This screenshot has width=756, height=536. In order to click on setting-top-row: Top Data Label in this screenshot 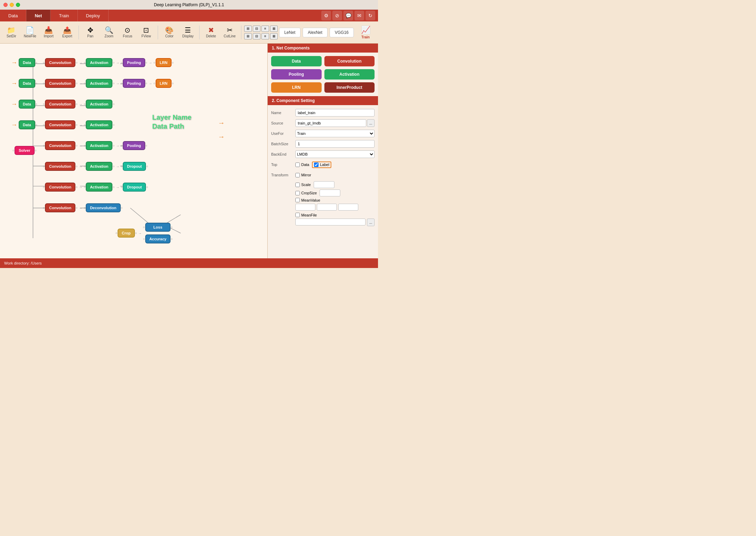, I will do `click(323, 165)`.